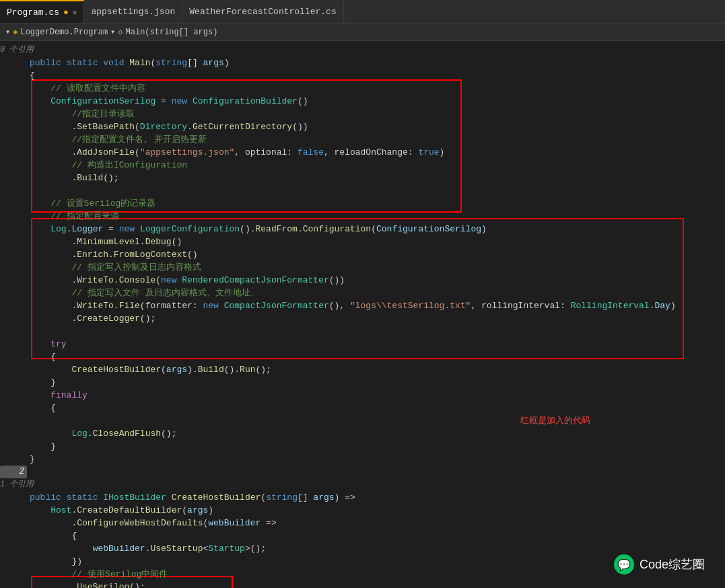 This screenshot has height=588, width=725. I want to click on watermark: 💬 Code综艺圈, so click(660, 564).